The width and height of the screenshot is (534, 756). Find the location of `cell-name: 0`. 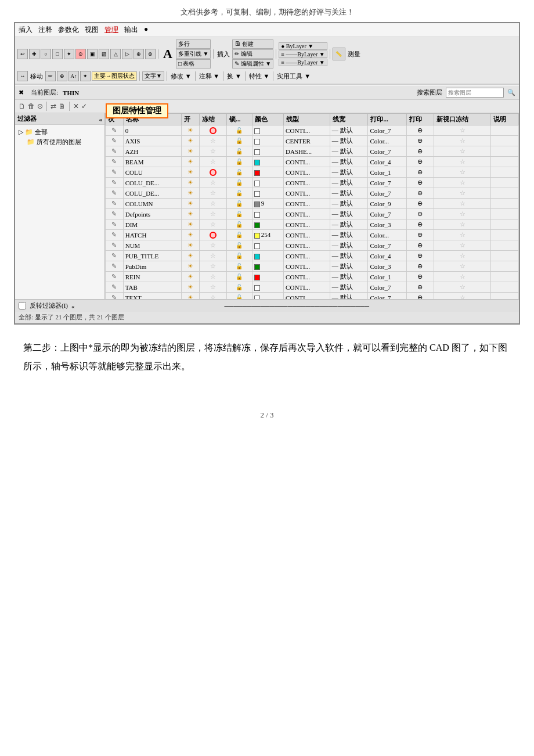

cell-name: 0 is located at coordinates (152, 131).